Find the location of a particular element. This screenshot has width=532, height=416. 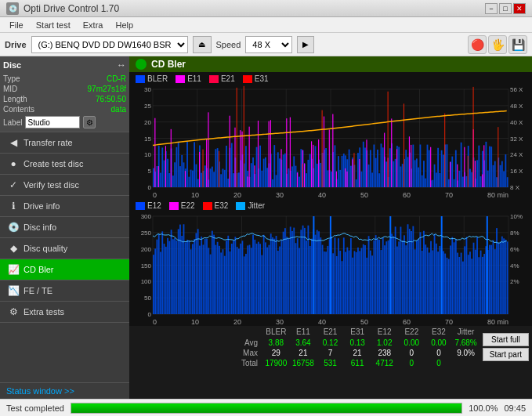

status-window-button: Status window >> is located at coordinates (64, 390).